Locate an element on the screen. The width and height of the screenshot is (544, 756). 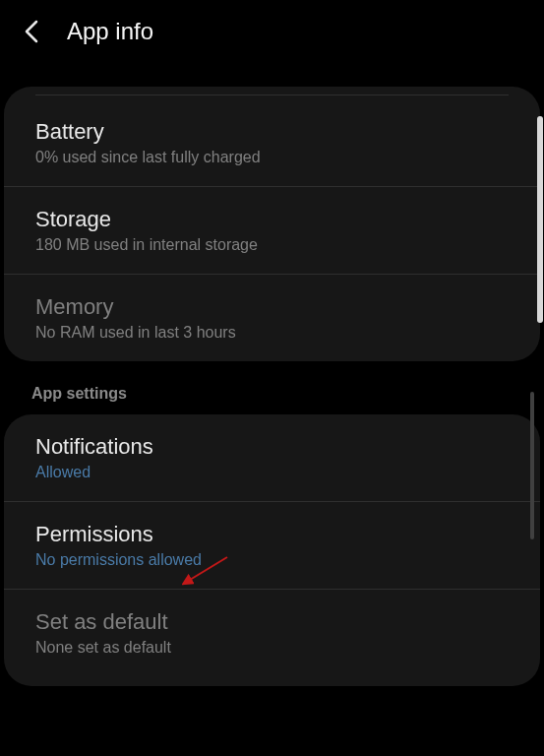
permissions-item: Permissions No permissions allowed is located at coordinates (272, 545).